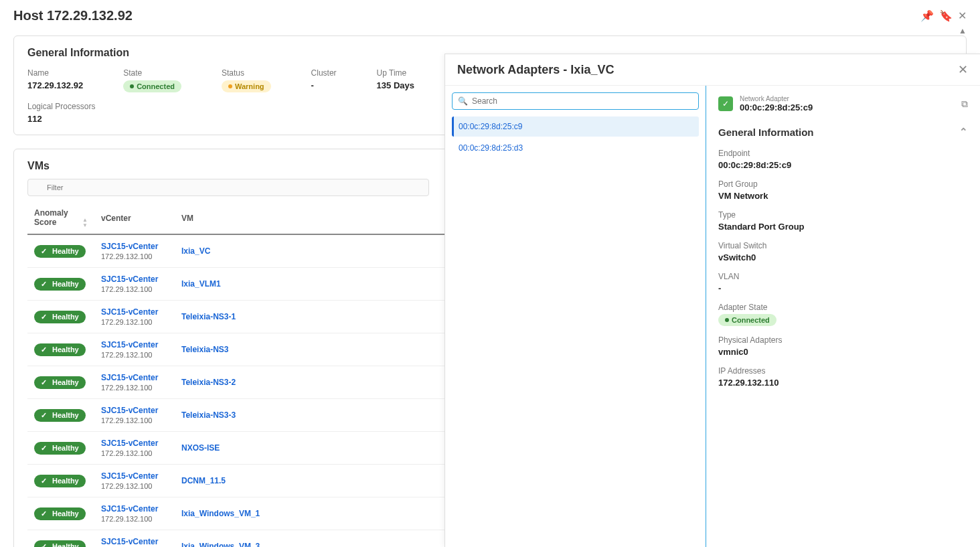 Image resolution: width=980 pixels, height=547 pixels. Describe the element at coordinates (209, 415) in the screenshot. I see `vm-link: Teleixia-NS3-3` at that location.